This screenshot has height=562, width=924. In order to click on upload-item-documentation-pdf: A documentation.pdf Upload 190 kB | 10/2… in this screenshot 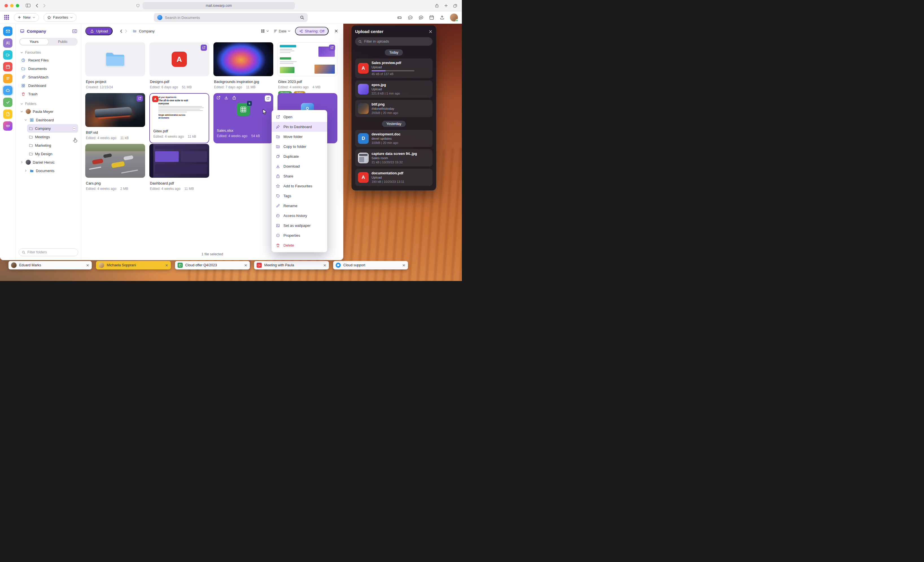, I will do `click(394, 177)`.